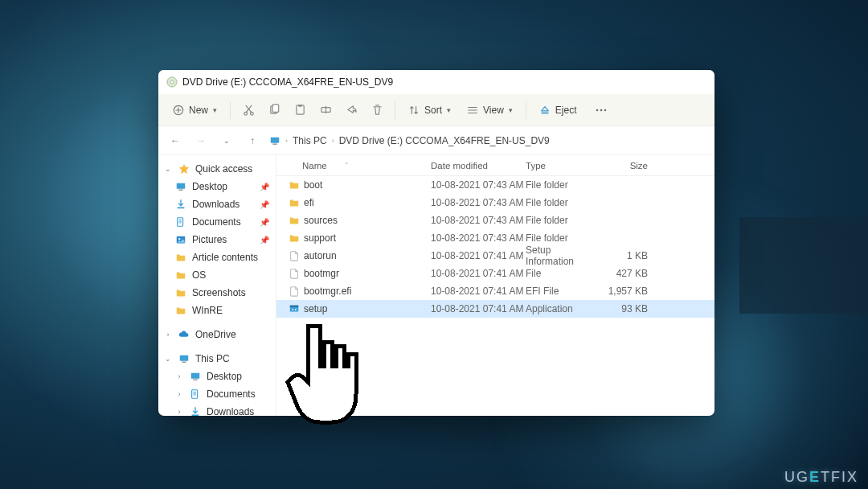  What do you see at coordinates (294, 309) in the screenshot?
I see `app-icon` at bounding box center [294, 309].